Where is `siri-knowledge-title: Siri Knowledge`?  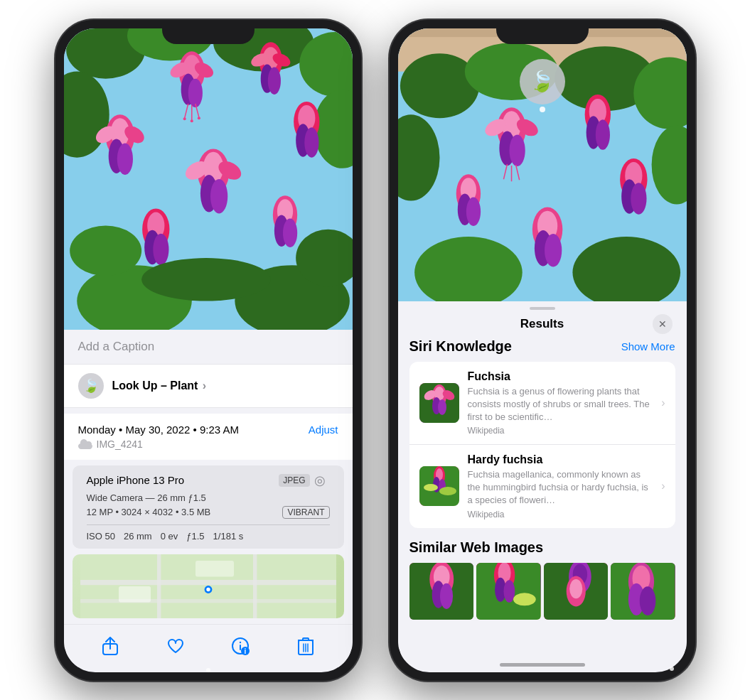
siri-knowledge-title: Siri Knowledge is located at coordinates (461, 347).